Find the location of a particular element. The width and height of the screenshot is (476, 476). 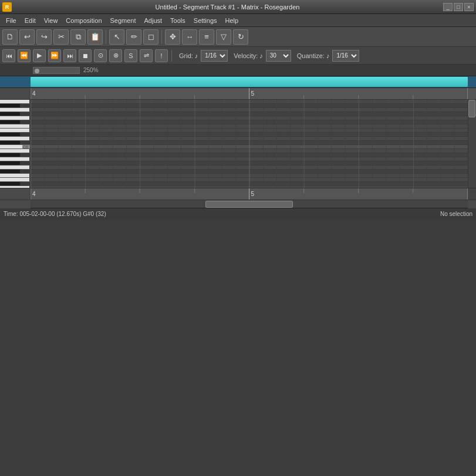

transport-bar: ⏮⏪▶⏩⏭⏹⊙⊗S⇌!Grid:♪1/11/21/41/81/161/32Vel… is located at coordinates (238, 56).